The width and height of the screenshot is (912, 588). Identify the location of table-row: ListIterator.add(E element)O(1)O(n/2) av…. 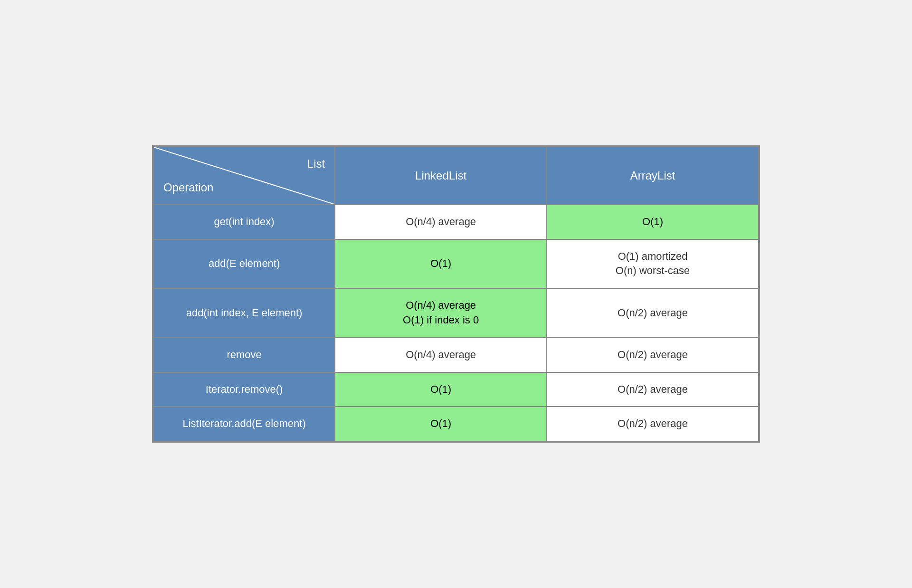
(456, 424).